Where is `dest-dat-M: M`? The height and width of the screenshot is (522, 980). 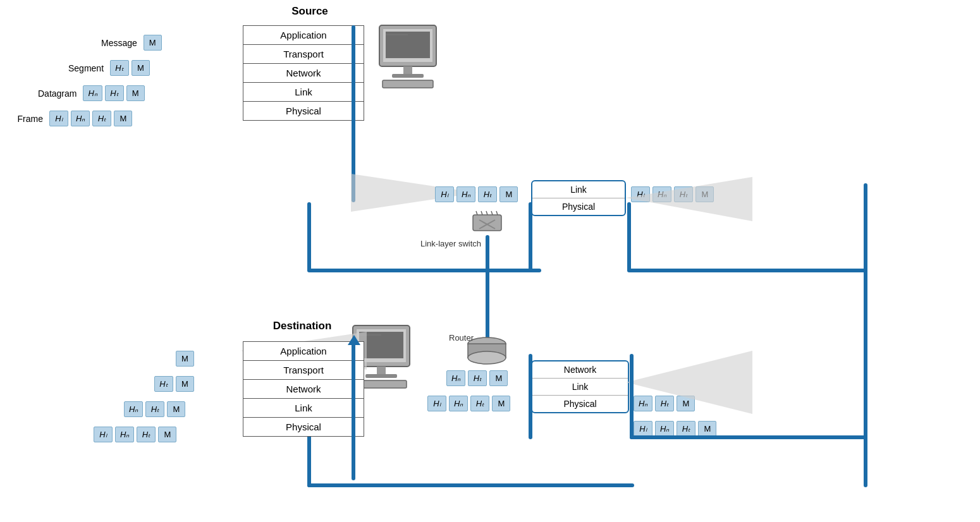
dest-dat-M: M is located at coordinates (176, 410).